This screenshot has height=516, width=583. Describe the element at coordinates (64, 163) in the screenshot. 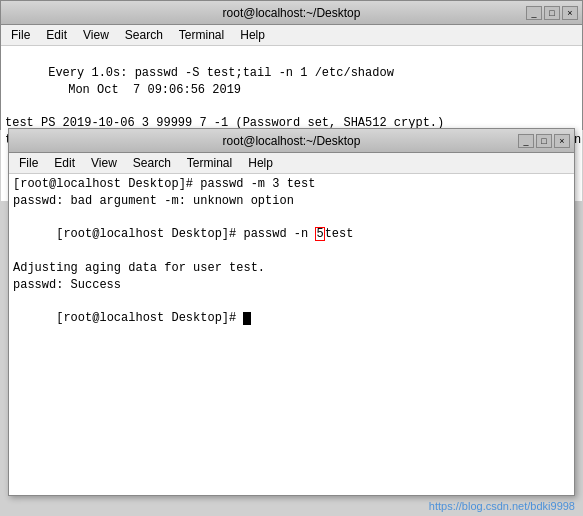

I see `menu-edit-bottom: Edit` at that location.